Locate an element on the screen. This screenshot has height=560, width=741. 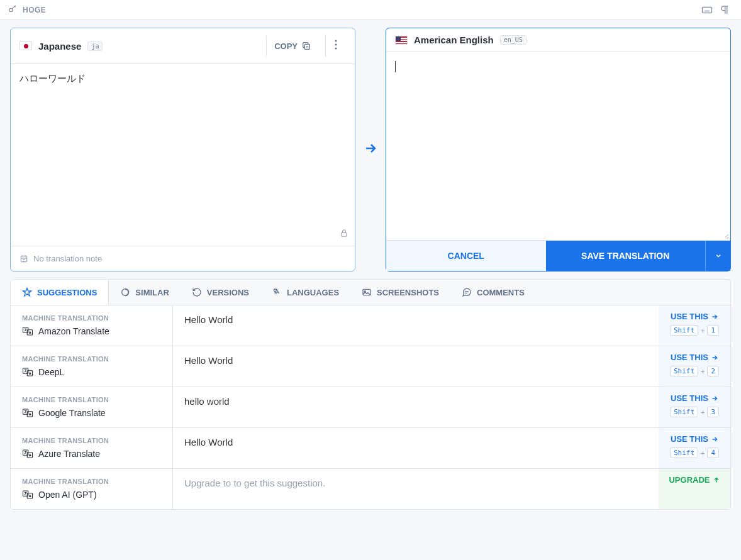
key-number: 2 is located at coordinates (713, 371).